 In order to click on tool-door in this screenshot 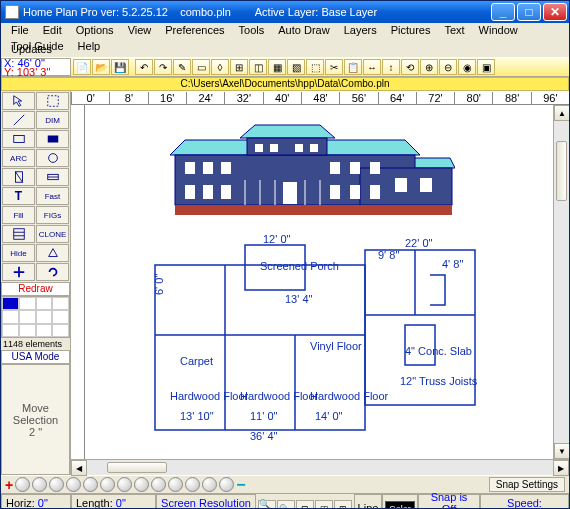, I will do `click(18, 177)`.